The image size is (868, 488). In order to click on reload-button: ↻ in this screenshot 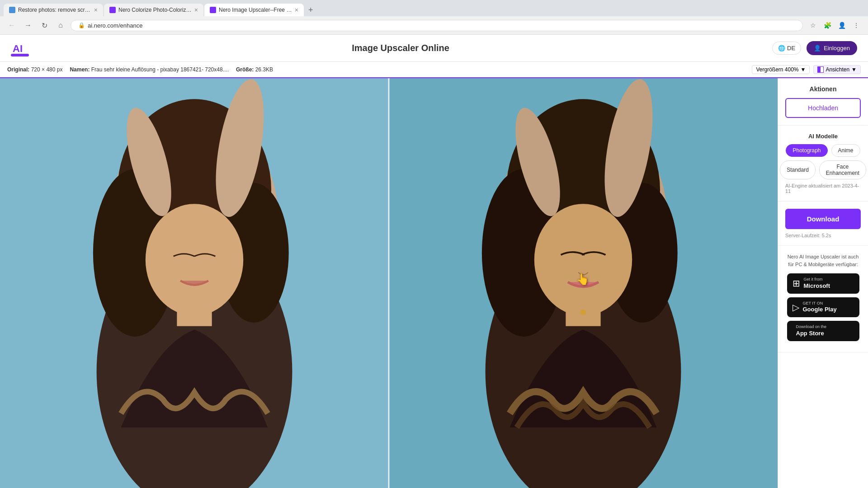, I will do `click(44, 25)`.